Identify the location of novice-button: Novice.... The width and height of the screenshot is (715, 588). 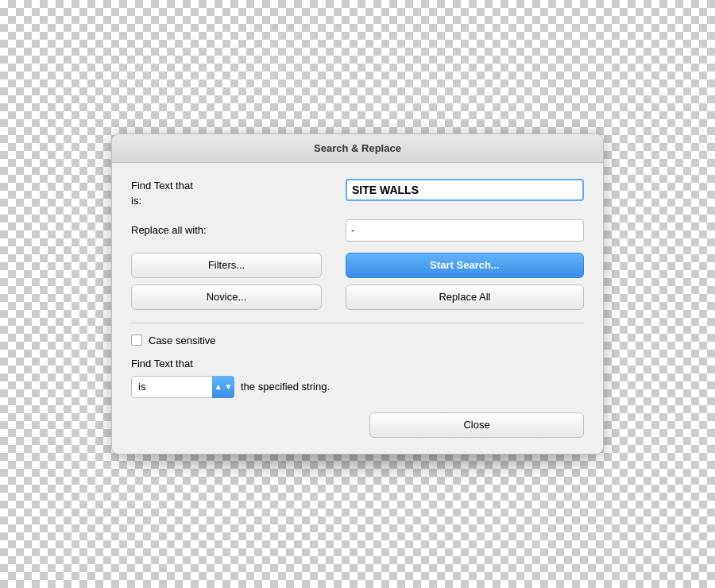
(226, 297).